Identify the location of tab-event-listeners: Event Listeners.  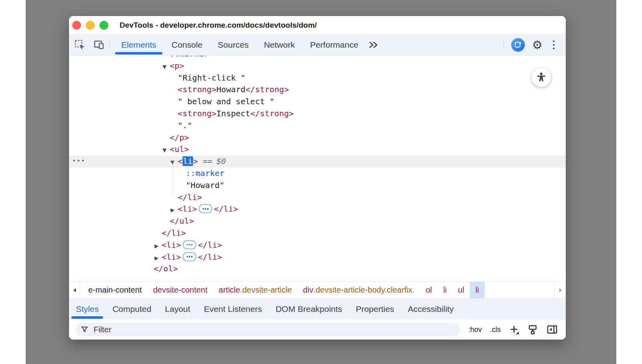
(233, 309).